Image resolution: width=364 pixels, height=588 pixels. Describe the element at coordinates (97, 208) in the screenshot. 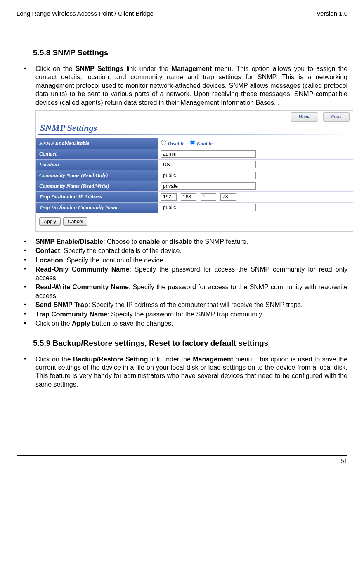

I see `row-label-trap-comm: Trap Destination Community Name` at that location.